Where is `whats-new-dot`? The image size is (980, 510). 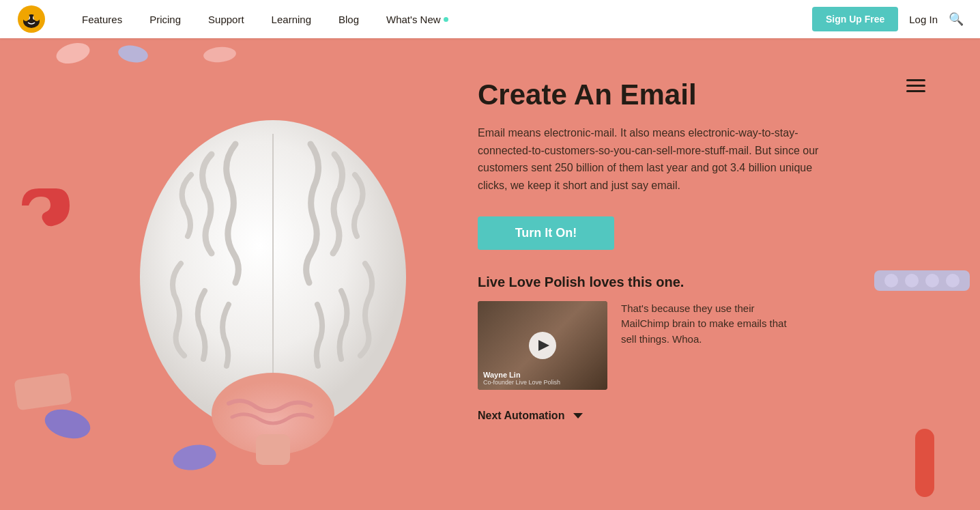
whats-new-dot is located at coordinates (446, 19).